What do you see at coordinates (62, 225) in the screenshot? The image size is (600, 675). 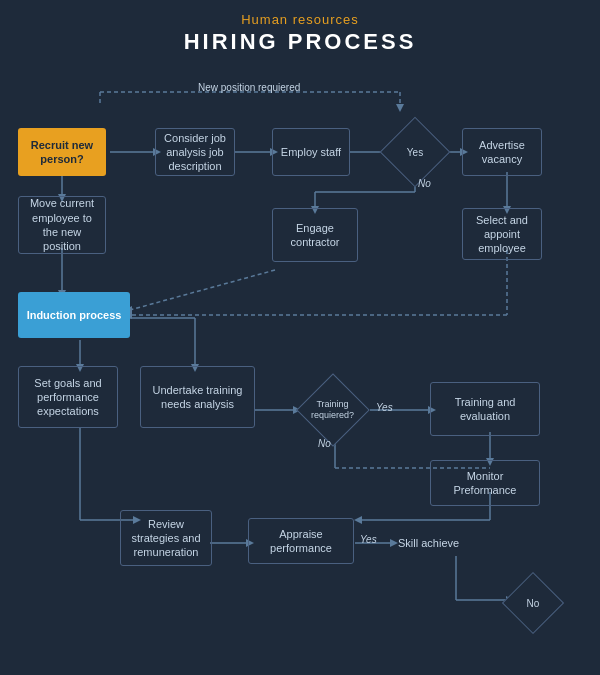 I see `node-move-current: Move current employee to the new positio…` at bounding box center [62, 225].